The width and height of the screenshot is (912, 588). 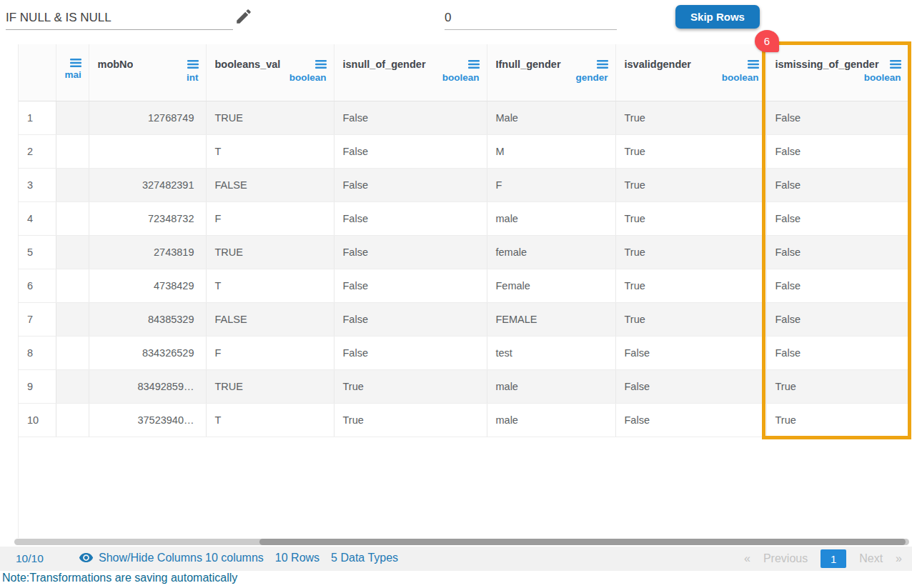 I want to click on count-badge: 6, so click(x=767, y=41).